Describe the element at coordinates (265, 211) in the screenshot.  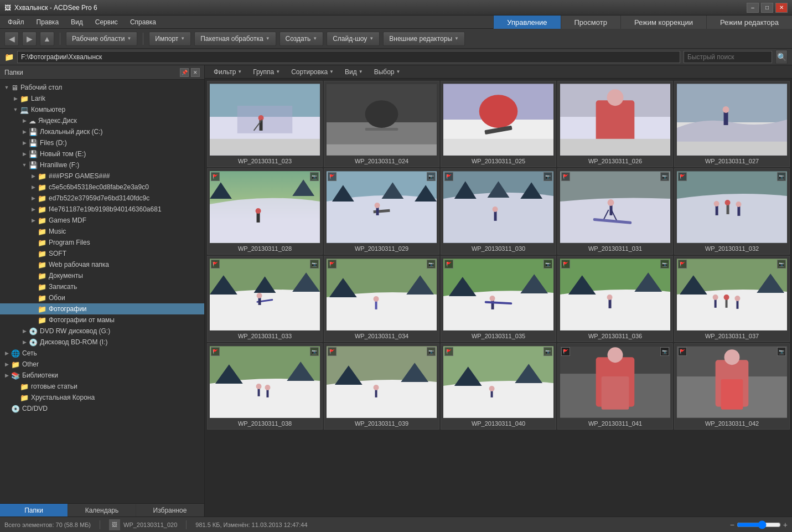
I see `thumb-028: 🚩 📷 WP_20130311_028` at that location.